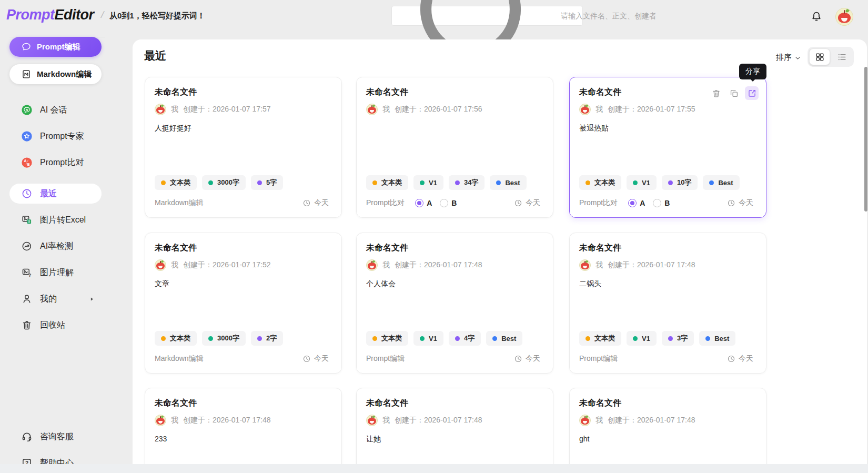 The width and height of the screenshot is (868, 473). I want to click on card-content: 二锅头, so click(666, 305).